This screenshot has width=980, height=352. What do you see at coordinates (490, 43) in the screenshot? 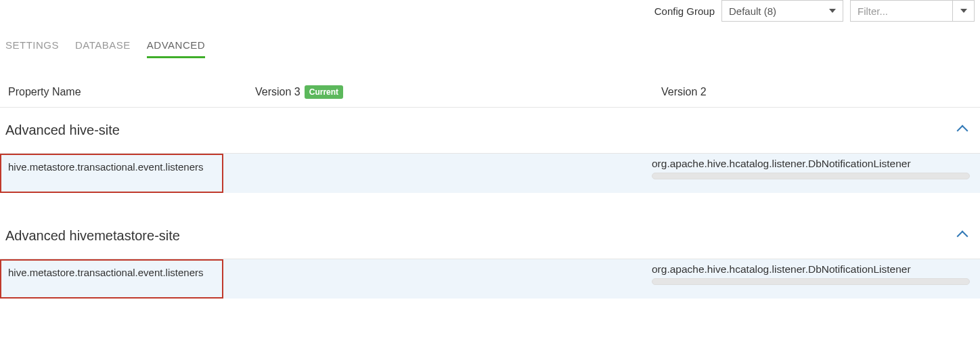
I see `tabs: SETTINGS DATABASE ADVANCED` at bounding box center [490, 43].